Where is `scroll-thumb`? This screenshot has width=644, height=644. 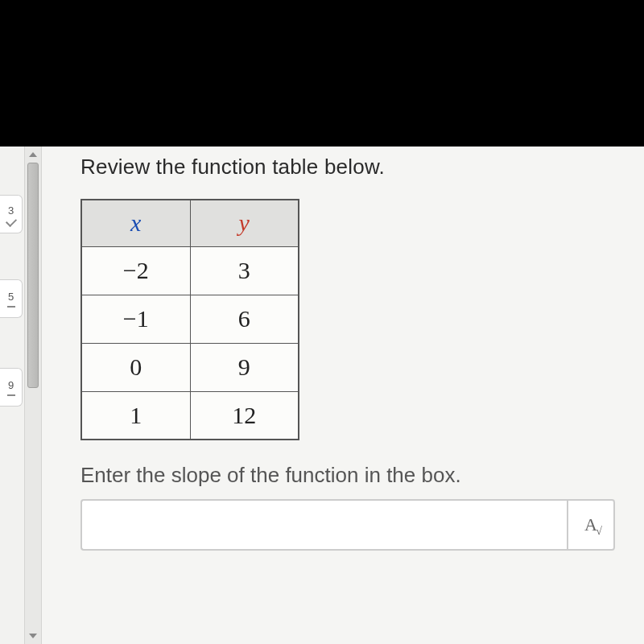 scroll-thumb is located at coordinates (33, 275).